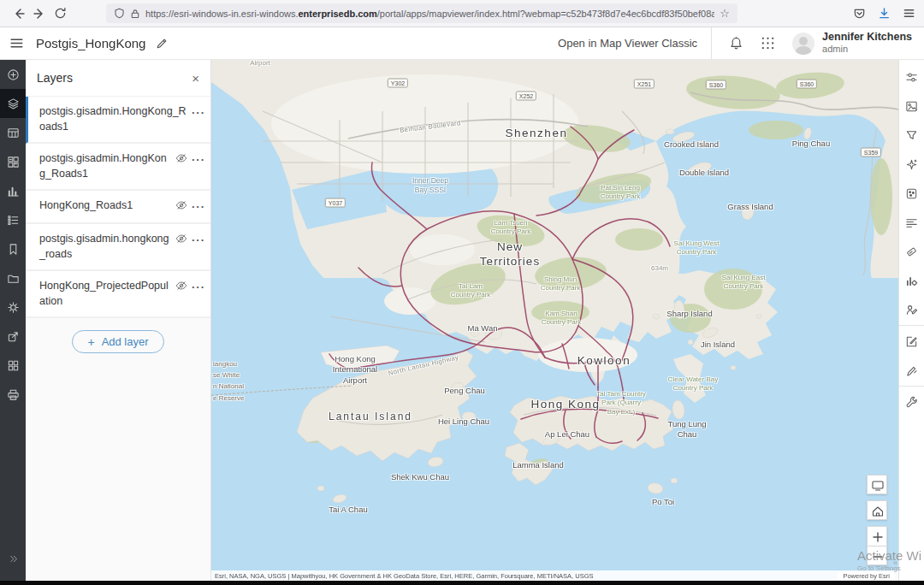 The image size is (924, 585). Describe the element at coordinates (39, 14) in the screenshot. I see `browser-forward-button` at that location.